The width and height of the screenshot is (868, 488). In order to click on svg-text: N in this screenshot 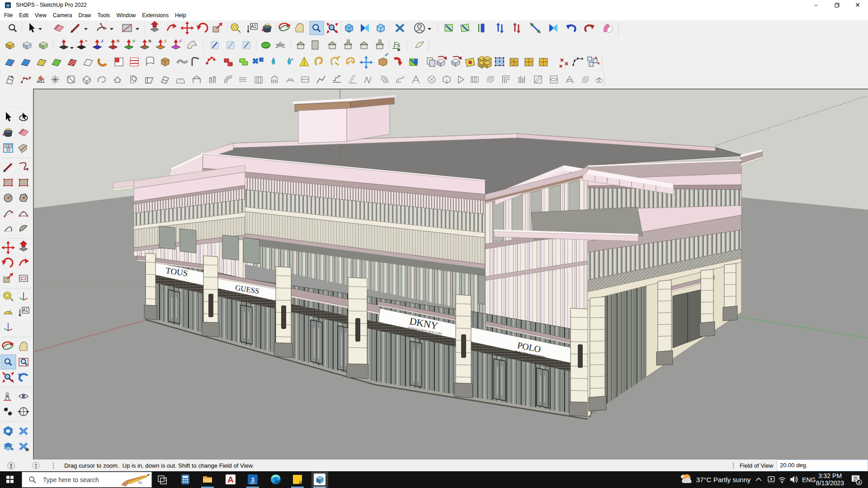, I will do `click(150, 41)`.